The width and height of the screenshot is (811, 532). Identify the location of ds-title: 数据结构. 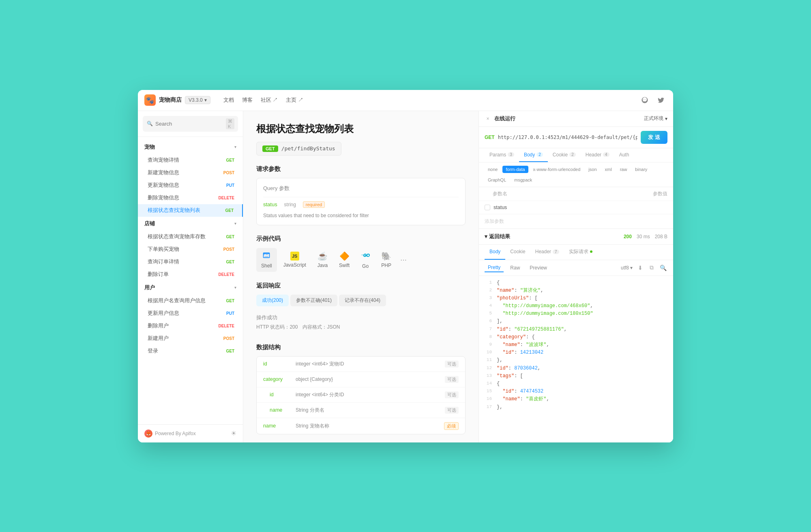
(361, 348).